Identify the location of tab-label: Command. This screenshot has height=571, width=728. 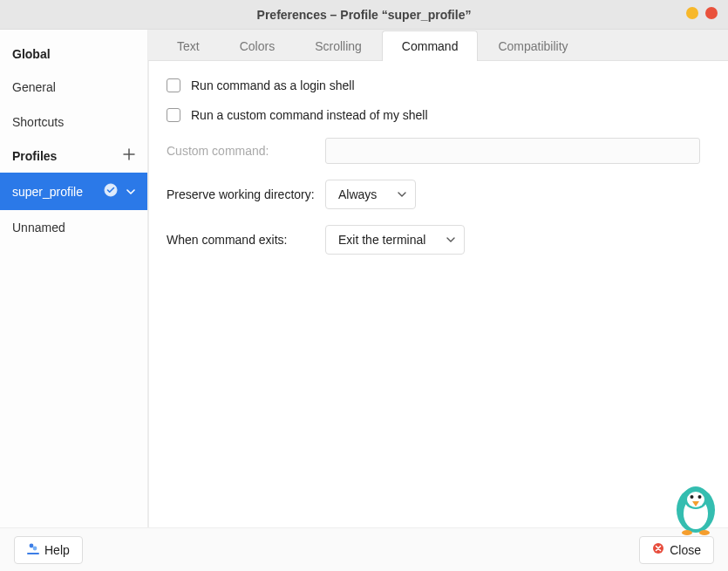
(431, 46).